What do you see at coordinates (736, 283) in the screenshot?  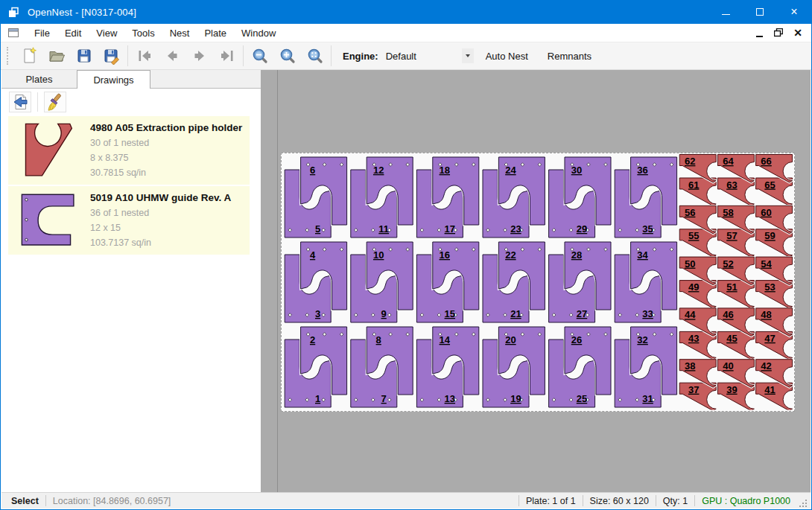 I see `nest-part-pair-red: 5251` at bounding box center [736, 283].